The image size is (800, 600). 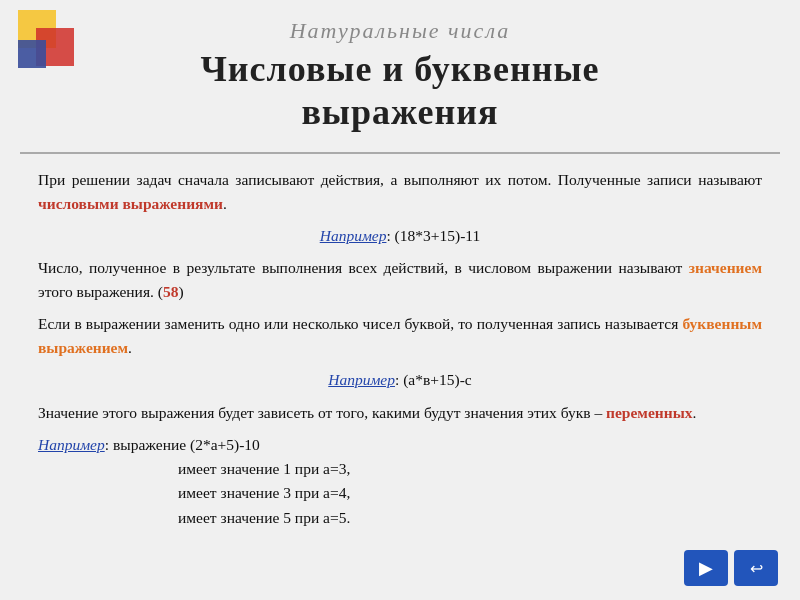 What do you see at coordinates (695, 412) in the screenshot?
I see `para4-end: .` at bounding box center [695, 412].